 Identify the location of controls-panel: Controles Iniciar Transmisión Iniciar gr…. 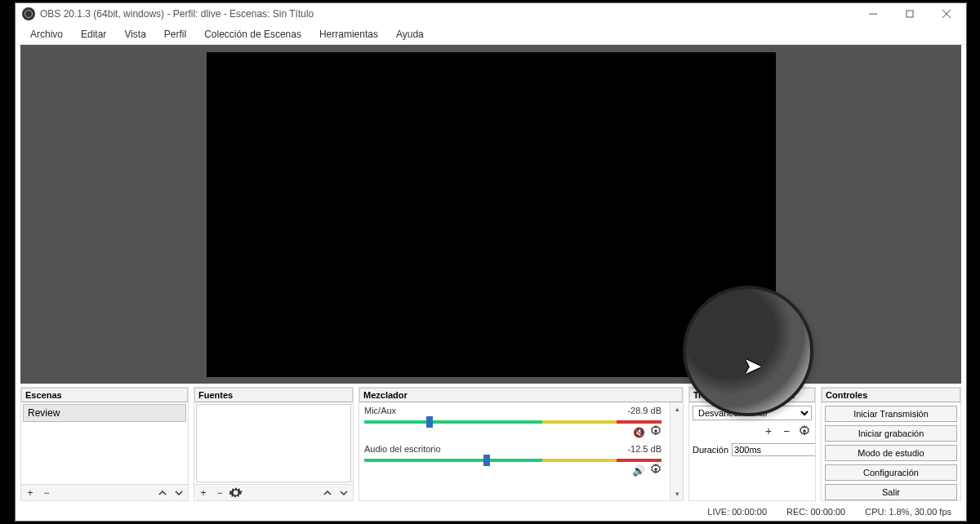
(891, 444).